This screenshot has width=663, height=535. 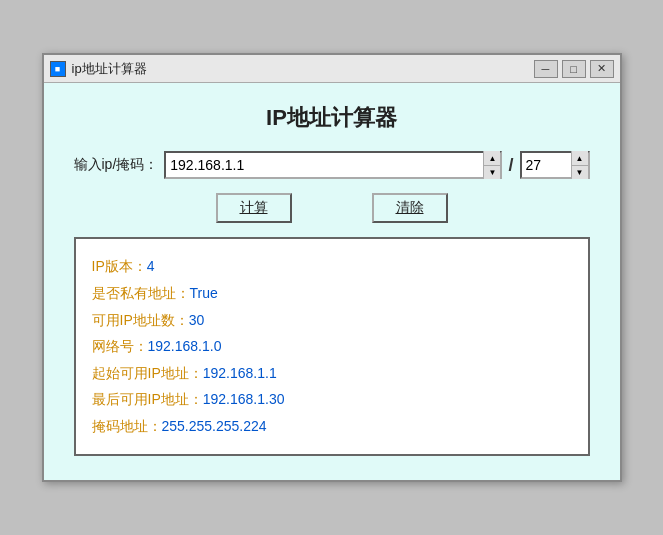 What do you see at coordinates (332, 346) in the screenshot?
I see `result-line: 网络号：192.168.1.0` at bounding box center [332, 346].